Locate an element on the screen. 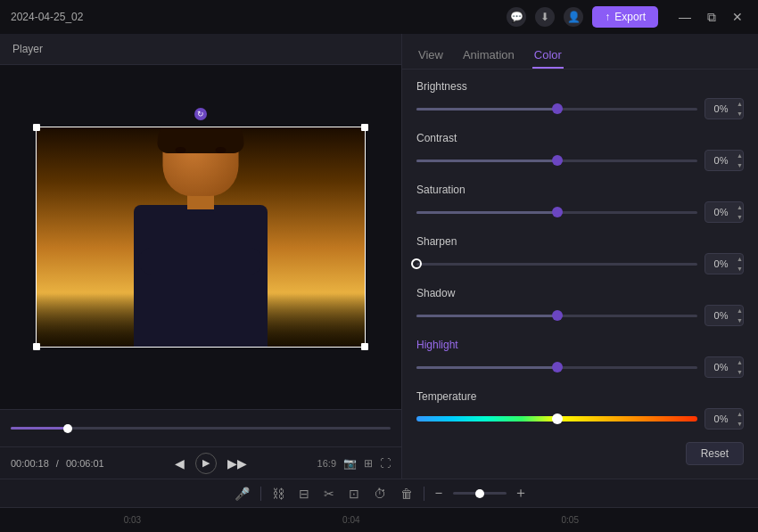 The image size is (758, 532). handle-top-left is located at coordinates (37, 127).